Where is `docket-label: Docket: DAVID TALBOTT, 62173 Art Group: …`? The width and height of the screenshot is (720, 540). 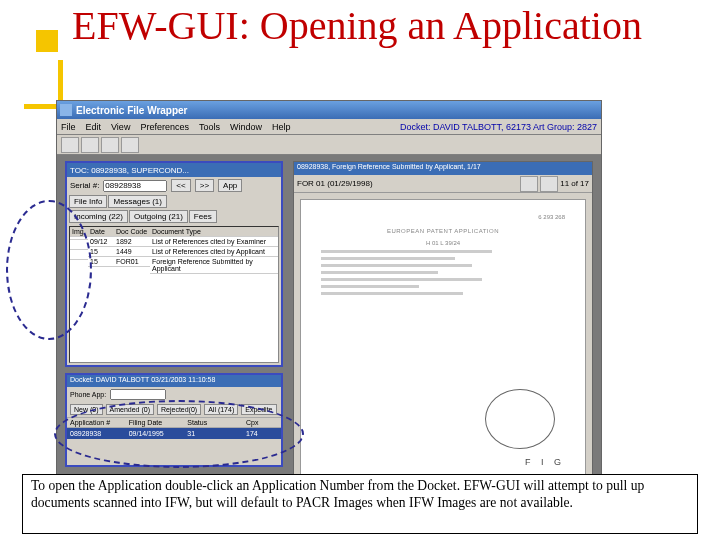 docket-label: Docket: DAVID TALBOTT, 62173 Art Group: … is located at coordinates (498, 127).